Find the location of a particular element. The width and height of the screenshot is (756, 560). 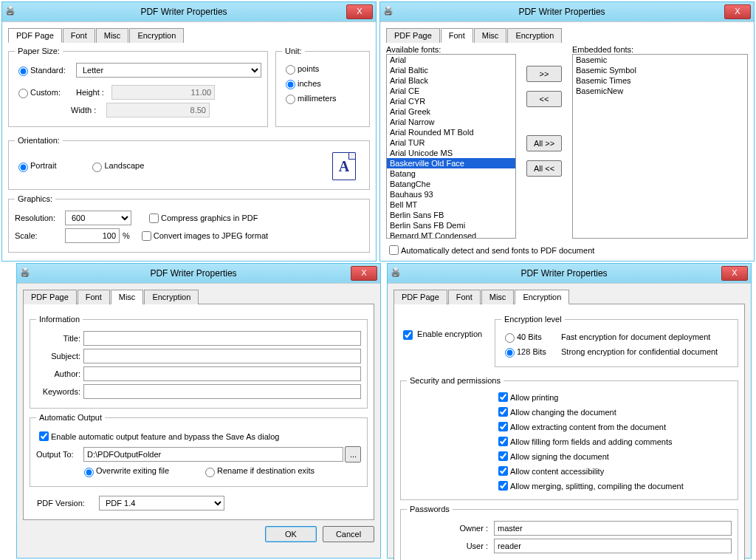

rename-radio is located at coordinates (210, 473).